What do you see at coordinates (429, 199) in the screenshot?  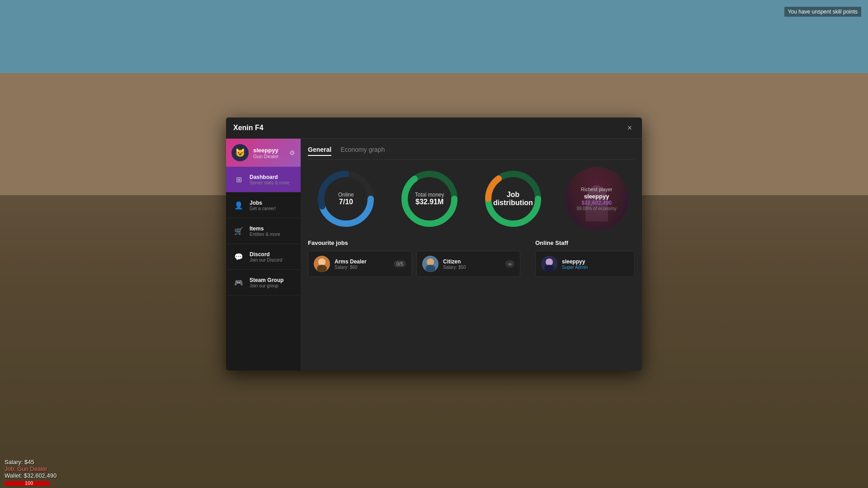 I see `total-money-svg` at bounding box center [429, 199].